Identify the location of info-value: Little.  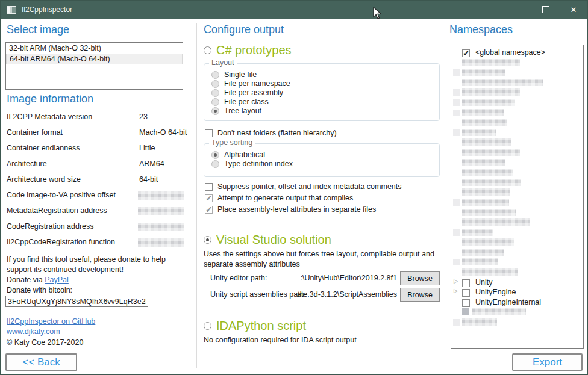
(147, 148).